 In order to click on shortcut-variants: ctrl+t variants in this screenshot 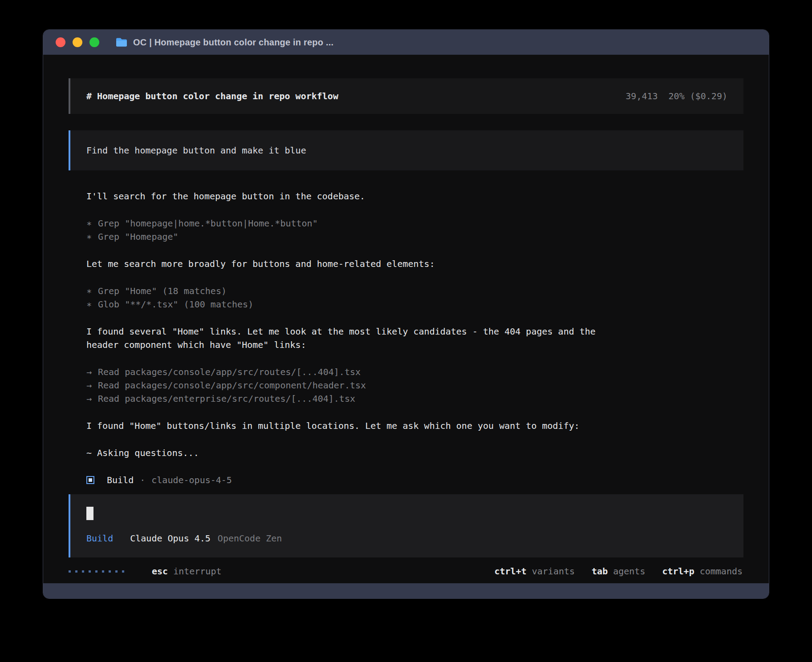, I will do `click(534, 571)`.